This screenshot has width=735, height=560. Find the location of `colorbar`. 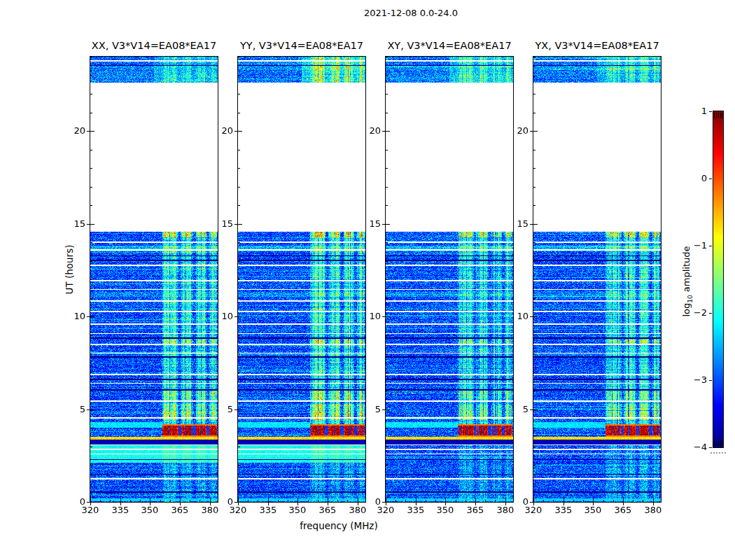

colorbar is located at coordinates (718, 279).